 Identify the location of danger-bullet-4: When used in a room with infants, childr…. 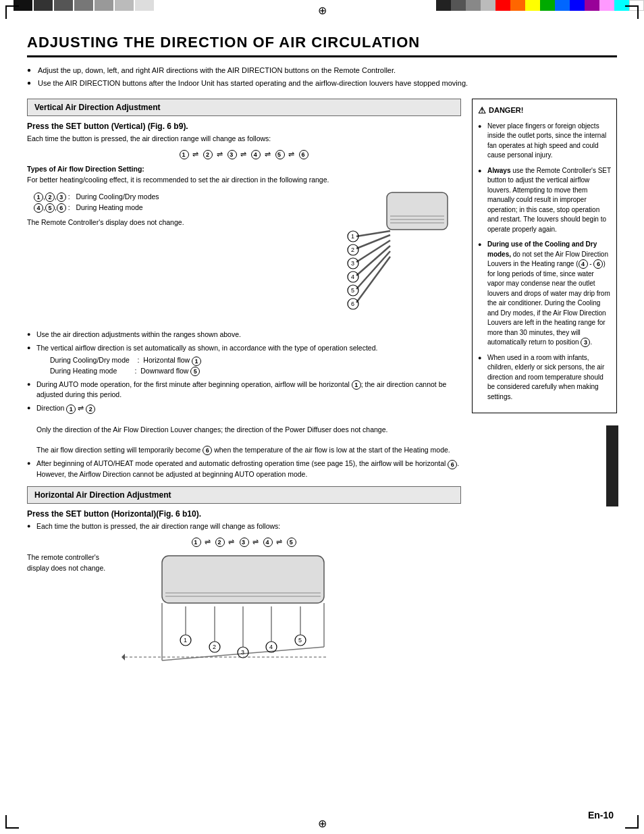
(544, 378).